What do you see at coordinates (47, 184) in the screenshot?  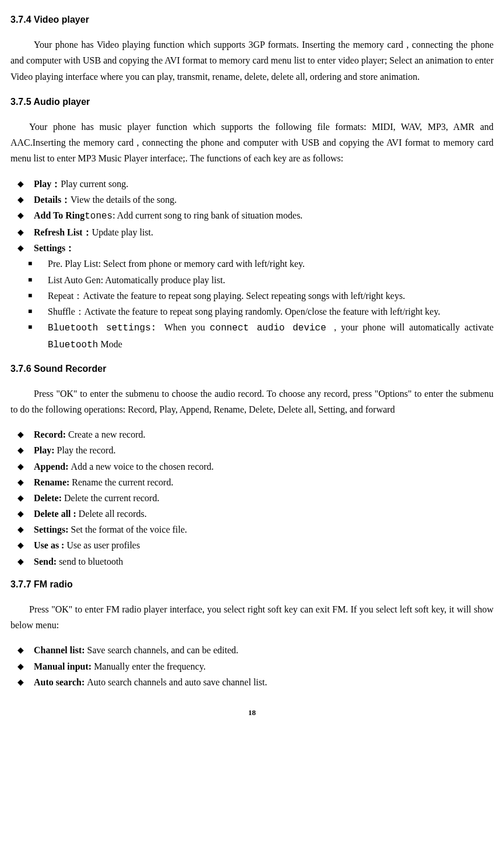 I see `label-play: Play：` at bounding box center [47, 184].